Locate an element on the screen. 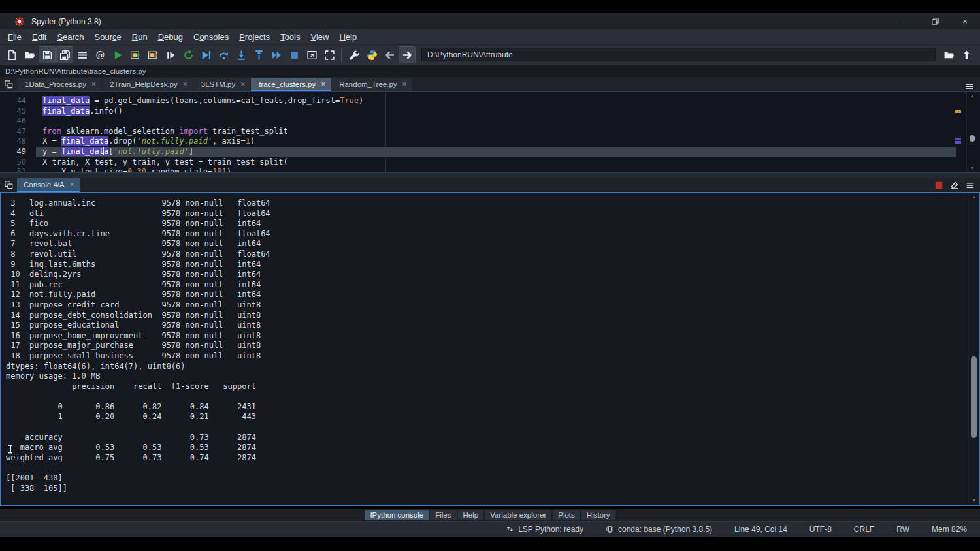  code-line-45: final_data.info() is located at coordinates (497, 112).